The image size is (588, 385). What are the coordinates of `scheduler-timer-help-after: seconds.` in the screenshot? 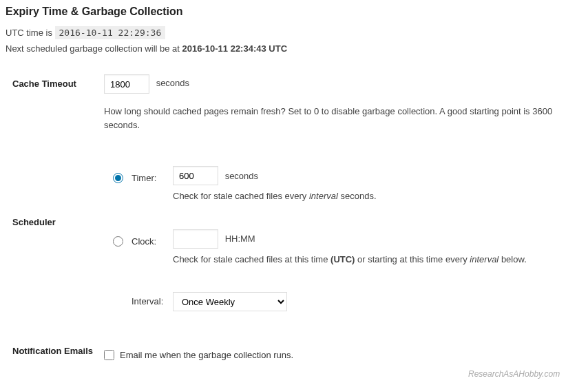 It's located at (357, 196).